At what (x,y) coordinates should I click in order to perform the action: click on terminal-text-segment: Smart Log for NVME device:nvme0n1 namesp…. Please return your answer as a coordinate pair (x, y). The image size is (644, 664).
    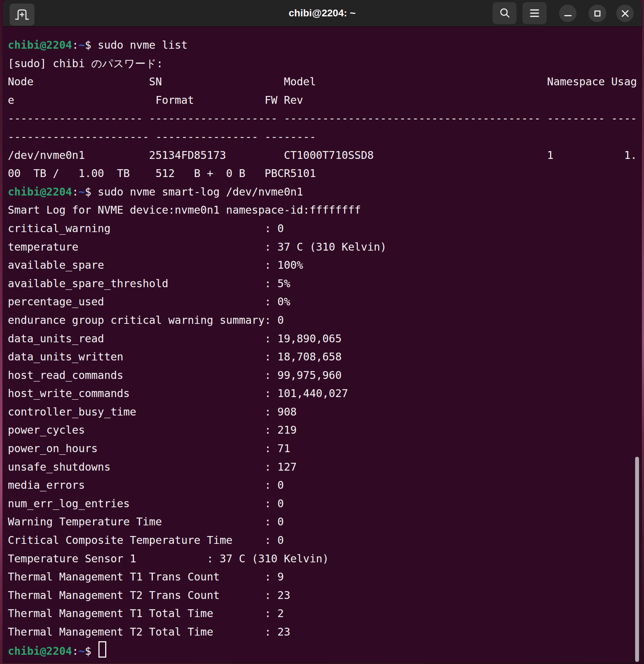
    Looking at the image, I should click on (184, 210).